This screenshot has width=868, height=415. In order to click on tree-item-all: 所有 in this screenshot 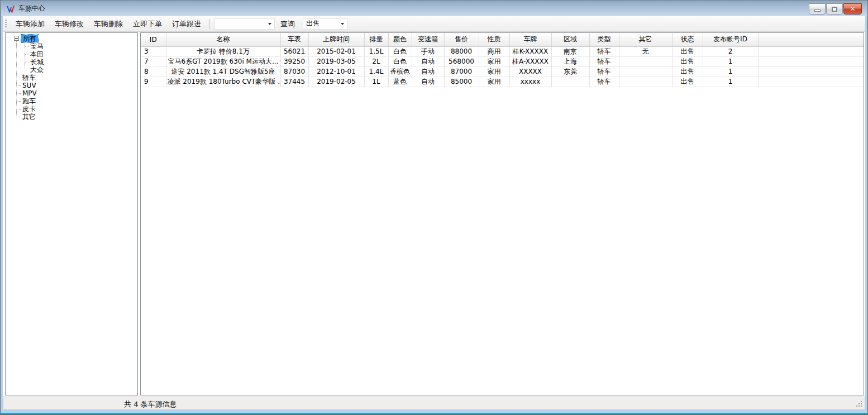, I will do `click(30, 39)`.